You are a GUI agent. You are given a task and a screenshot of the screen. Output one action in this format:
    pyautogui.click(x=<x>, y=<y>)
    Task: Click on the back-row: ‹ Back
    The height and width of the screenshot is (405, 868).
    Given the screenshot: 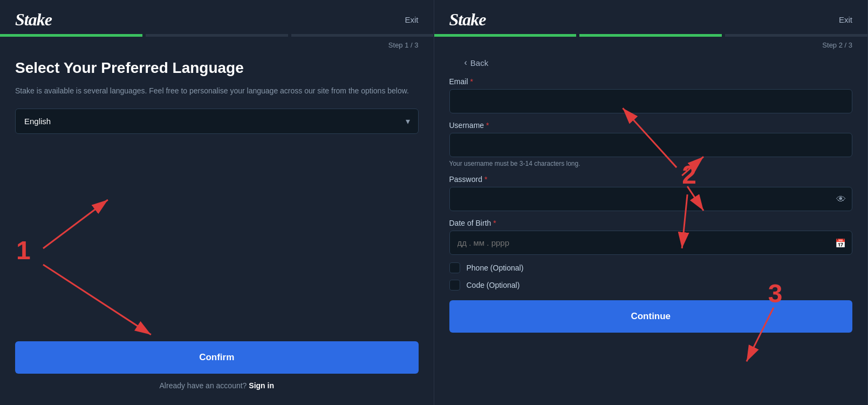 What is the action you would take?
    pyautogui.click(x=651, y=62)
    